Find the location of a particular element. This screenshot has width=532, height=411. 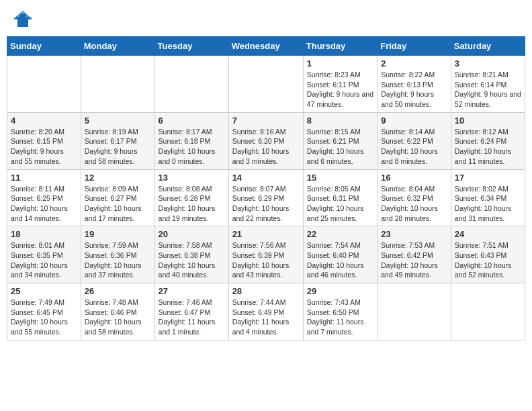

day-info: Sunrise: 8:22 AM Sunset: 6:13 PM Dayligh… is located at coordinates (414, 90).